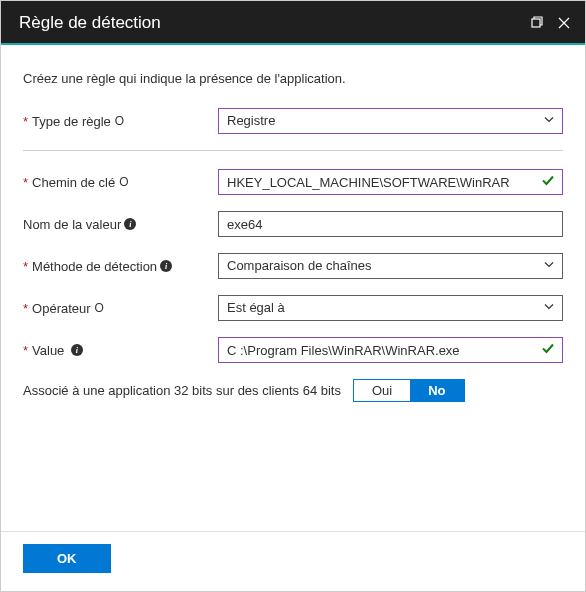  I want to click on detection-method-select: Comparaison de chaînes, so click(390, 266).